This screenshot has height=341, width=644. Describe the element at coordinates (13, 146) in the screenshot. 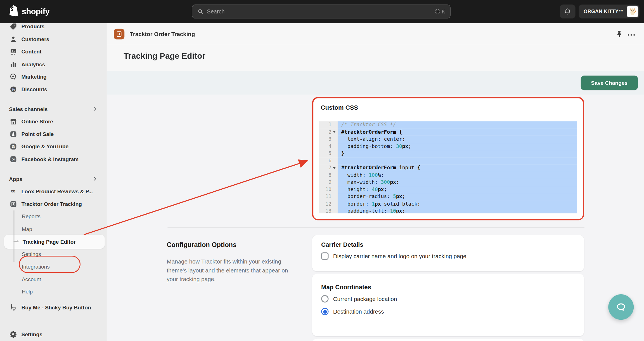

I see `google-icon: G` at that location.